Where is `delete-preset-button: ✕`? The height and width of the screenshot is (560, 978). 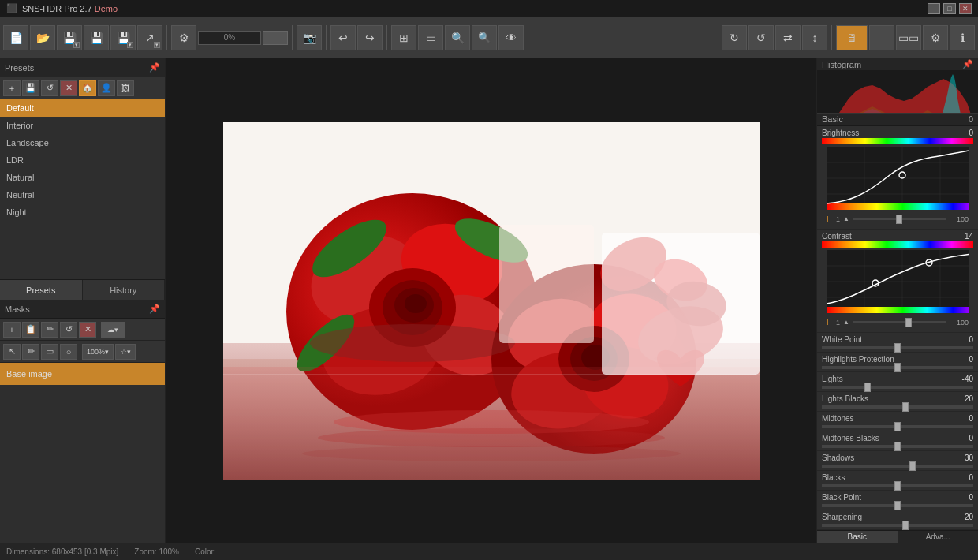 delete-preset-button: ✕ is located at coordinates (69, 88).